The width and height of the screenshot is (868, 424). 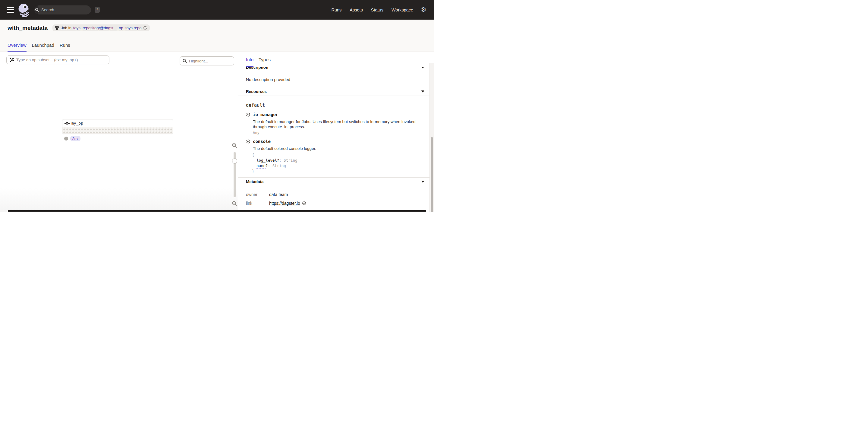 What do you see at coordinates (234, 175) in the screenshot?
I see `graph-zoom-control` at bounding box center [234, 175].